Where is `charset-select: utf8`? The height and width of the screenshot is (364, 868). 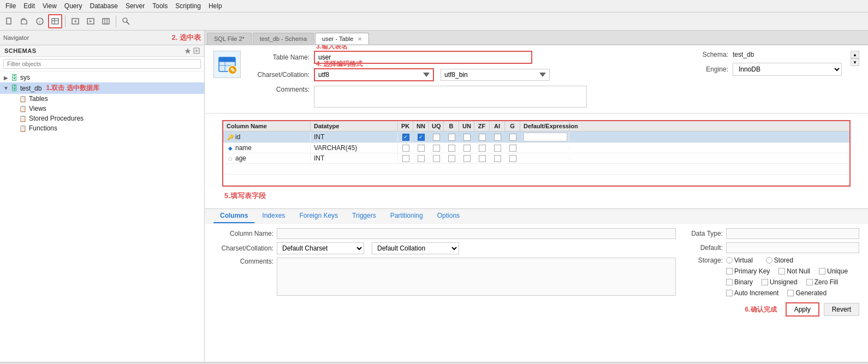 charset-select: utf8 is located at coordinates (374, 75).